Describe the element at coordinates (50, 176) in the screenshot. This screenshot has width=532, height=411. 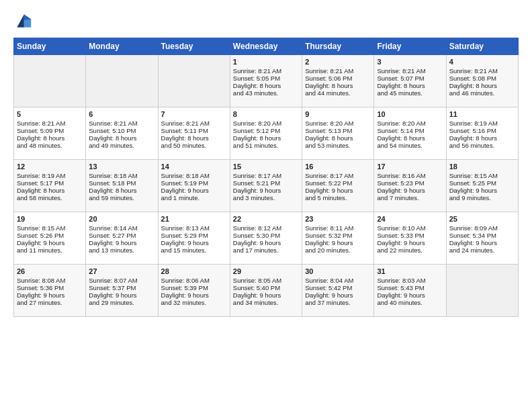
I see `day-info-line: Sunrise: 8:19 AM` at that location.